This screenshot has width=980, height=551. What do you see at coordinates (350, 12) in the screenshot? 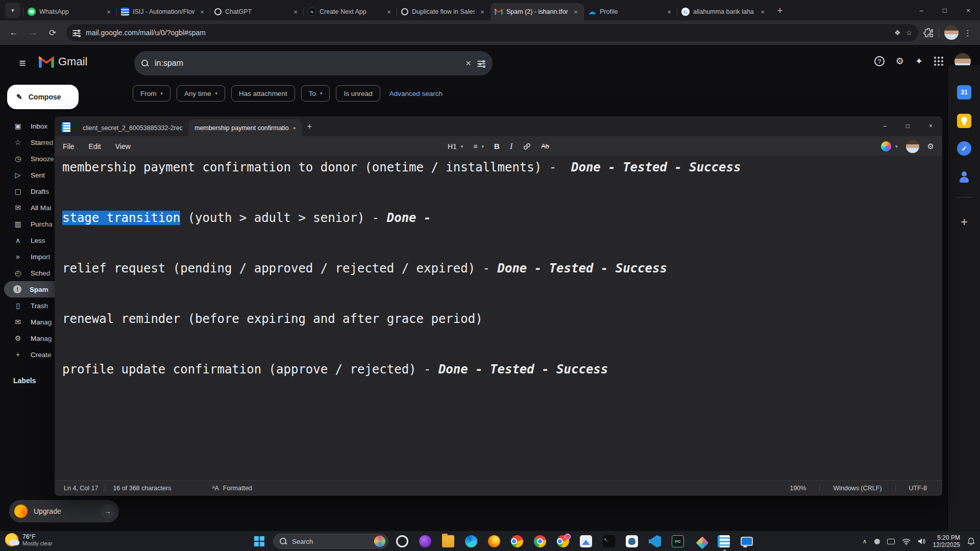
I see `browser-tab-nextapp: N Create Next App ×` at bounding box center [350, 12].